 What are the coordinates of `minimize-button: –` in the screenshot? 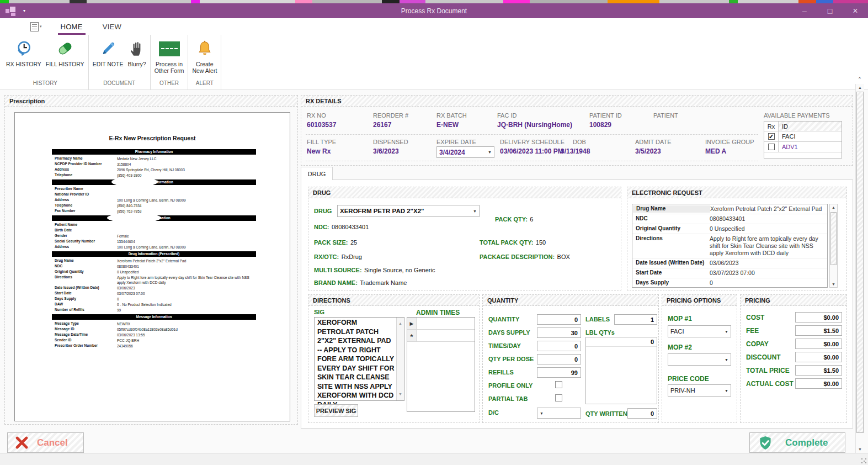 It's located at (805, 11).